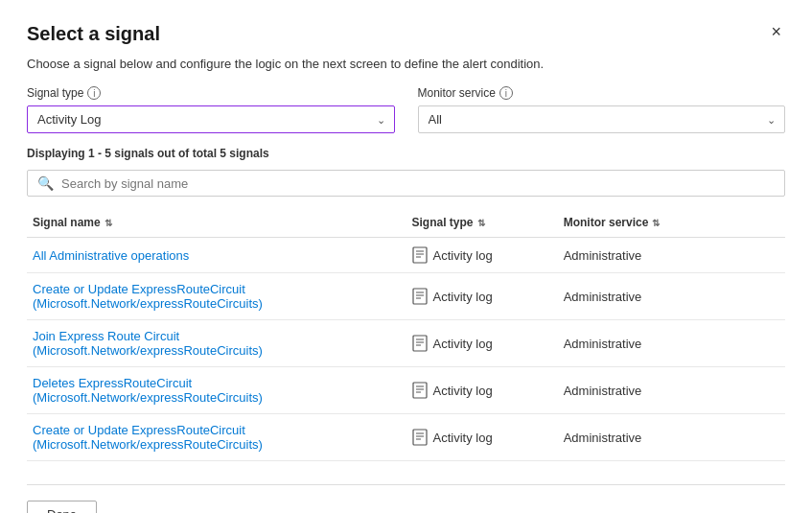  Describe the element at coordinates (61, 506) in the screenshot. I see `done-button: Done` at that location.